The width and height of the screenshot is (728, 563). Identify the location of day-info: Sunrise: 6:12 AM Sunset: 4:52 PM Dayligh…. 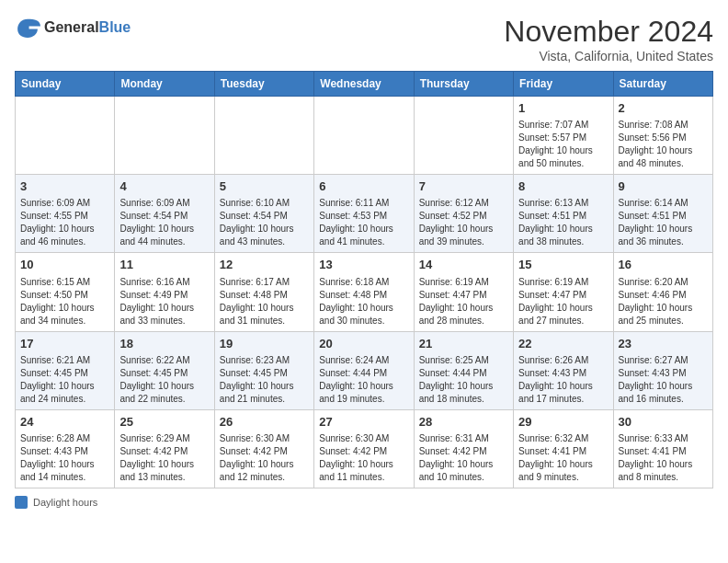
(463, 223).